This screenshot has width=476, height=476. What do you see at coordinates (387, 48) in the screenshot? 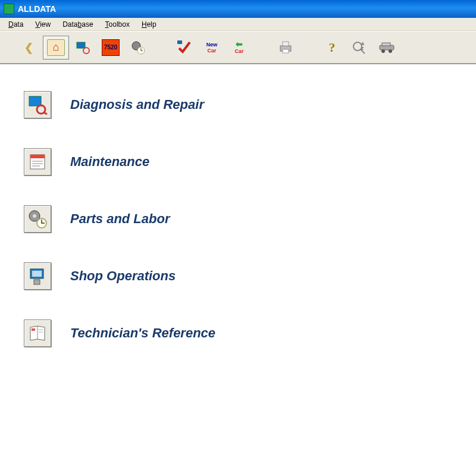
I see `vehicle-button` at bounding box center [387, 48].